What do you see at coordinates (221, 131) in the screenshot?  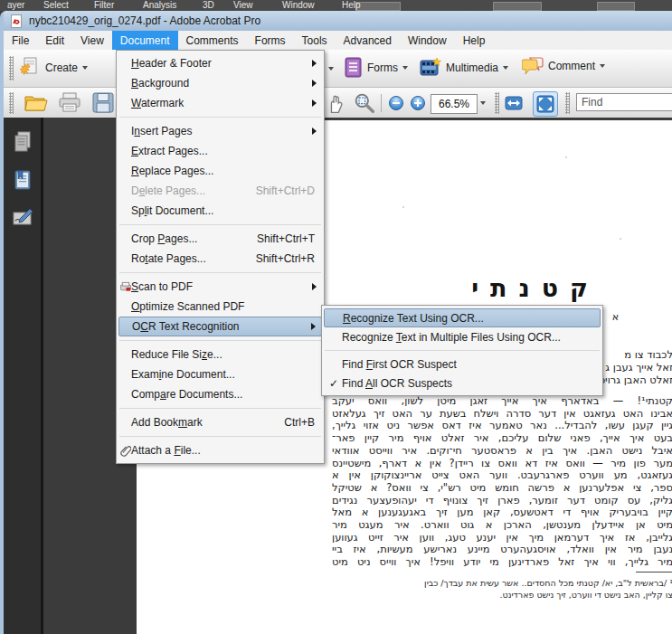 I see `menu-item-insert-pages: Insert Pages` at bounding box center [221, 131].